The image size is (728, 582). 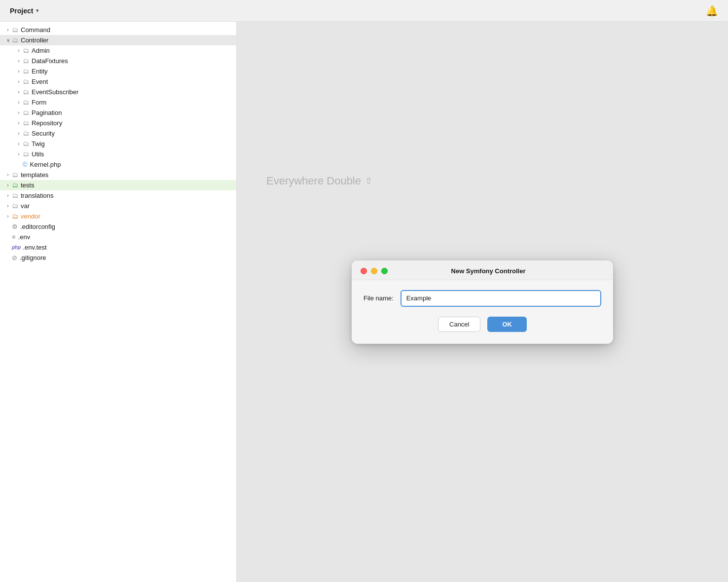 I want to click on tree-label: DataFixtures, so click(x=50, y=61).